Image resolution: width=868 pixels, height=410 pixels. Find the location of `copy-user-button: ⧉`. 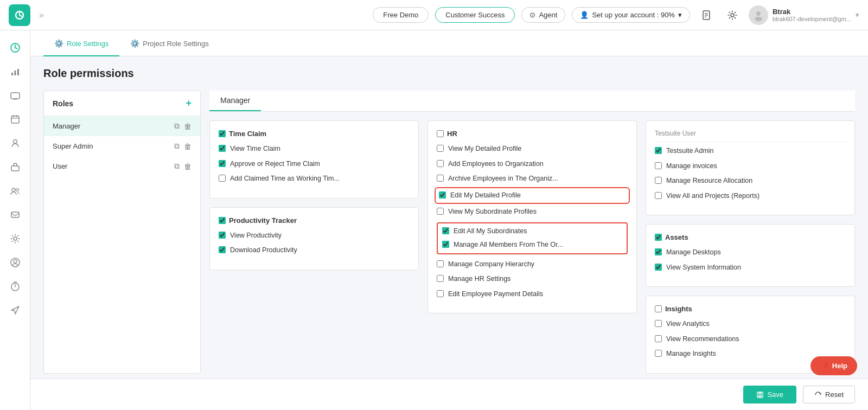

copy-user-button: ⧉ is located at coordinates (177, 166).